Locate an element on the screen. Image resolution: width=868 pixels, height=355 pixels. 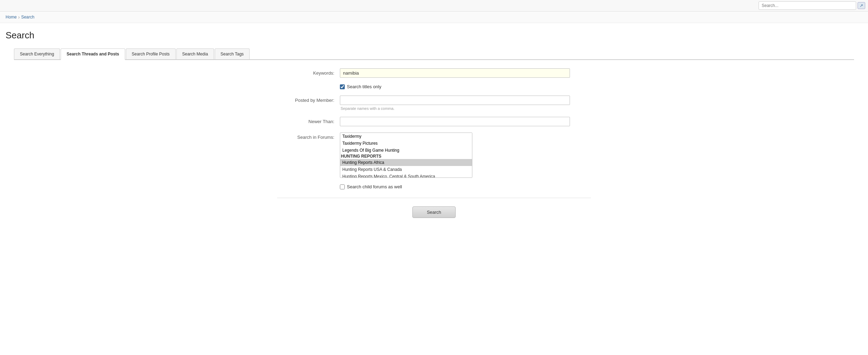
posted-by-label: Posted by Member: is located at coordinates (309, 99).